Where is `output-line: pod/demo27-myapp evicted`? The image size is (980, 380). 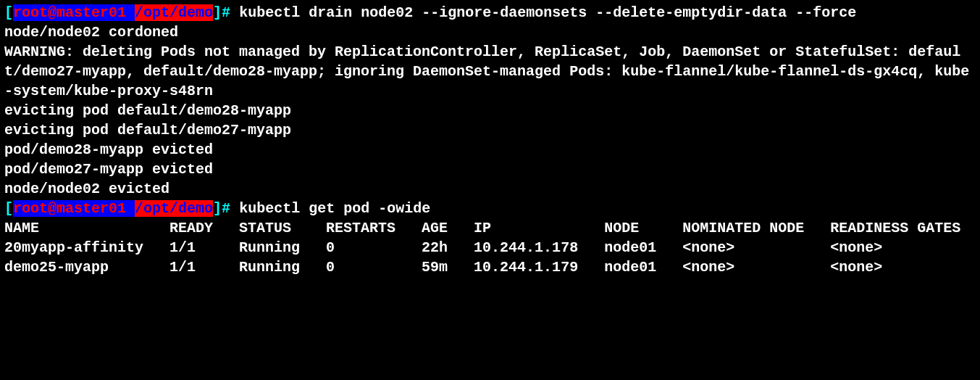
output-line: pod/demo27-myapp evicted is located at coordinates (109, 170).